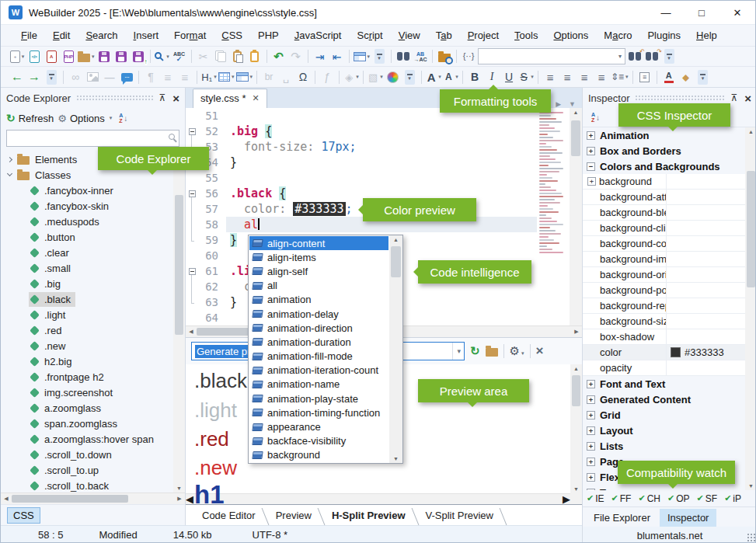  I want to click on tab-scroll-right-icon: ▶, so click(558, 104).